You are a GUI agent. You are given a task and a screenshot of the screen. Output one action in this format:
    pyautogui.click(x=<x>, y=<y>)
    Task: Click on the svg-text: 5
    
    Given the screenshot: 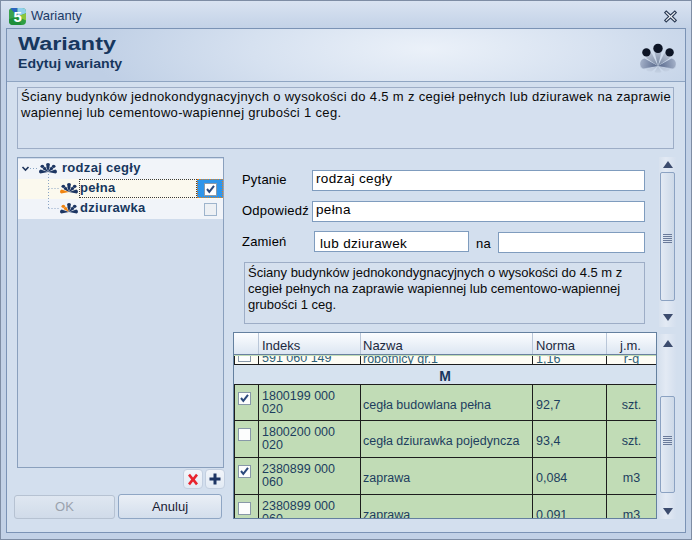 What is the action you would take?
    pyautogui.click(x=18, y=16)
    